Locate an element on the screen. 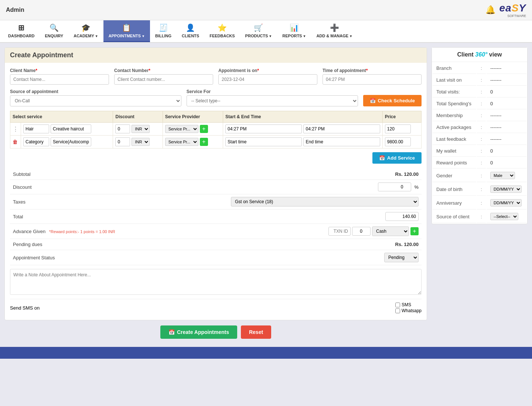  client360-value-cell: DD/MM/YY is located at coordinates (507, 203).